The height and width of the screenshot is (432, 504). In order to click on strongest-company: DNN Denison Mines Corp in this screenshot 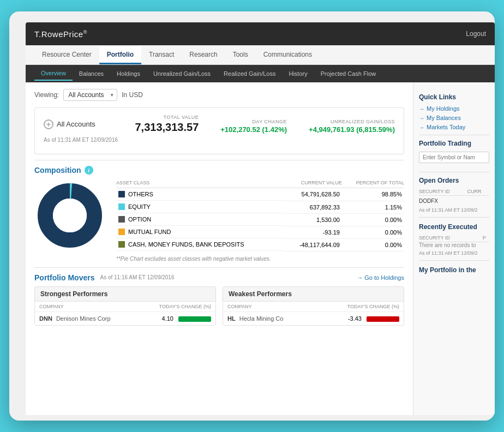, I will do `click(86, 319)`.